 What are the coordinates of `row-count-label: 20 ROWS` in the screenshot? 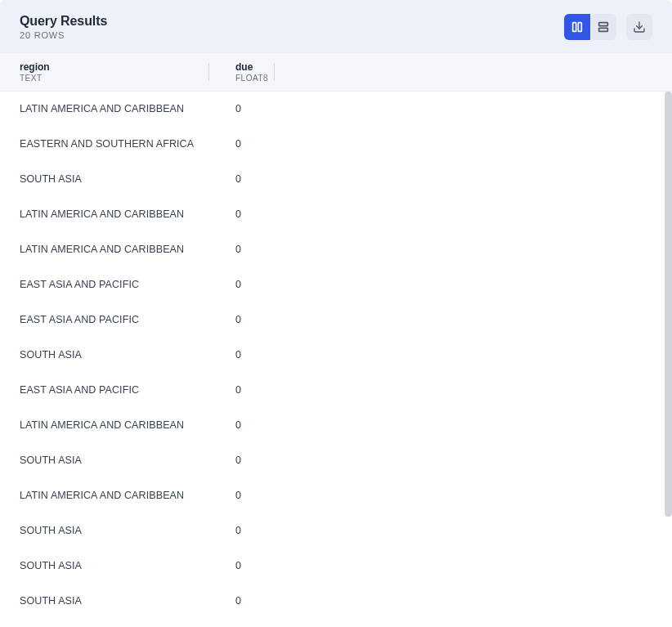 It's located at (64, 35).